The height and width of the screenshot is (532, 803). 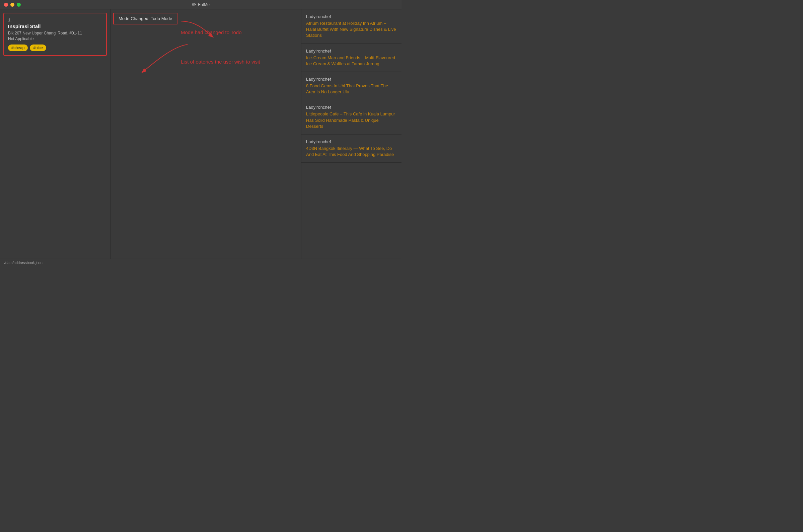 What do you see at coordinates (351, 51) in the screenshot?
I see `feed-source-2: Ladyironchef` at bounding box center [351, 51].